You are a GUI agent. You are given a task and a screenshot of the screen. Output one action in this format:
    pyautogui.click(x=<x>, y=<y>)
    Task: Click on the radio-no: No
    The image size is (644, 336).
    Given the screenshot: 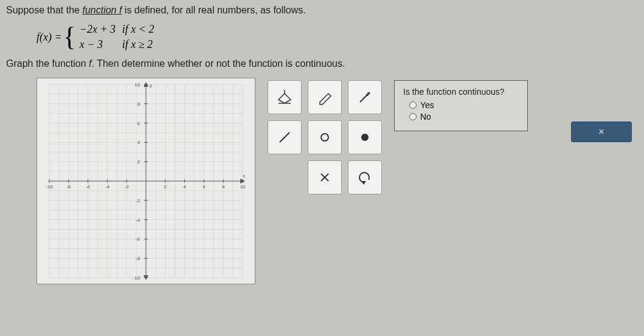 What is the action you would take?
    pyautogui.click(x=464, y=117)
    